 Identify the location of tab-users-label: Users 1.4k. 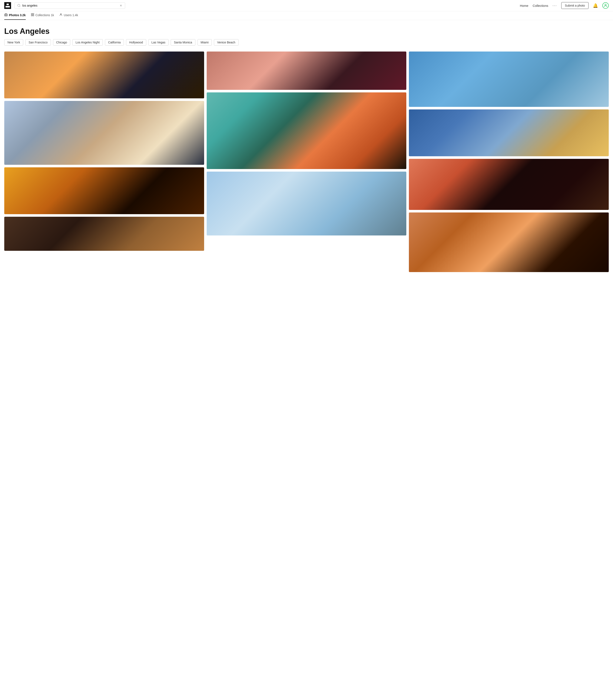
(71, 15).